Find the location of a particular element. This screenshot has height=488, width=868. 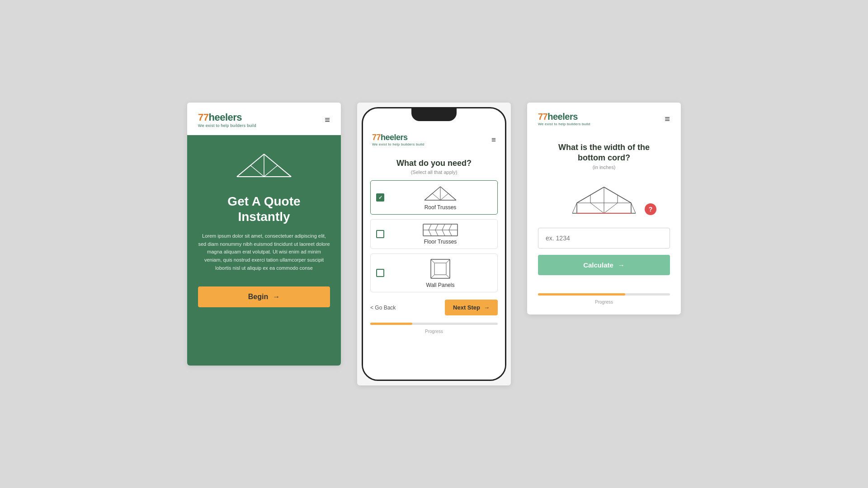

screen3-question-subtitle: (in inches) is located at coordinates (604, 167).